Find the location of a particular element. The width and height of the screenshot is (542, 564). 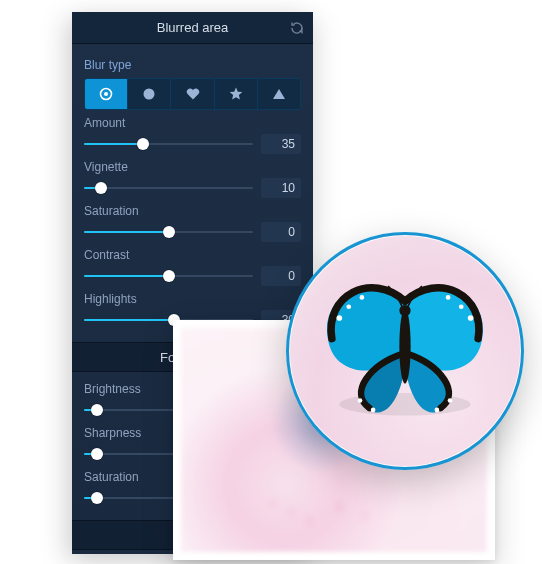

amount-value: 35 is located at coordinates (281, 144).